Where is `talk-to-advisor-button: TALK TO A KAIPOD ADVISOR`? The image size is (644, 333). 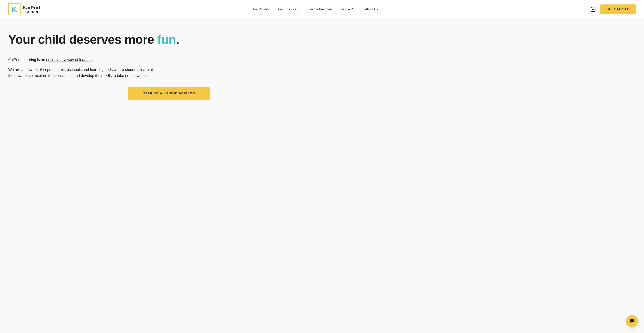 talk-to-advisor-button: TALK TO A KAIPOD ADVISOR is located at coordinates (170, 94).